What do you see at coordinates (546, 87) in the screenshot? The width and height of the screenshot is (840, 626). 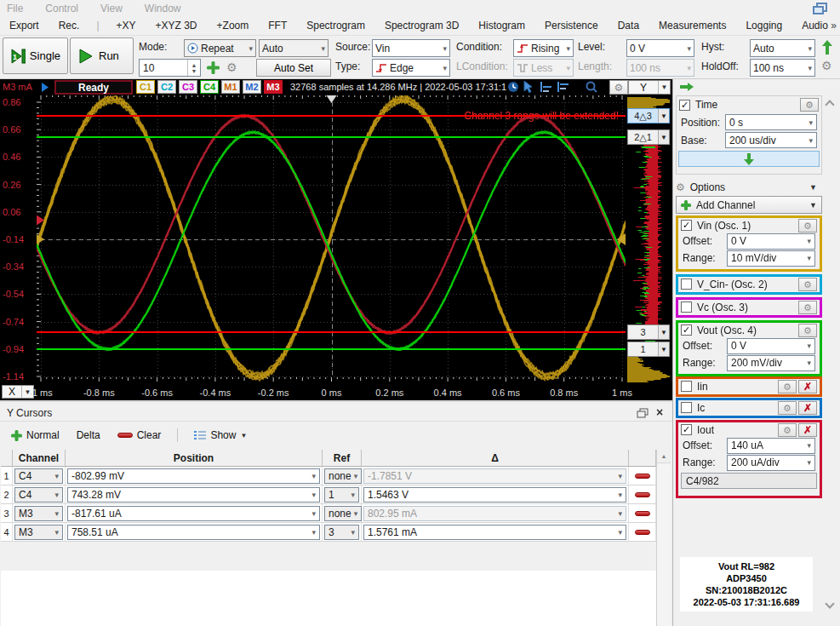 I see `cursor-horizontal-icon` at bounding box center [546, 87].